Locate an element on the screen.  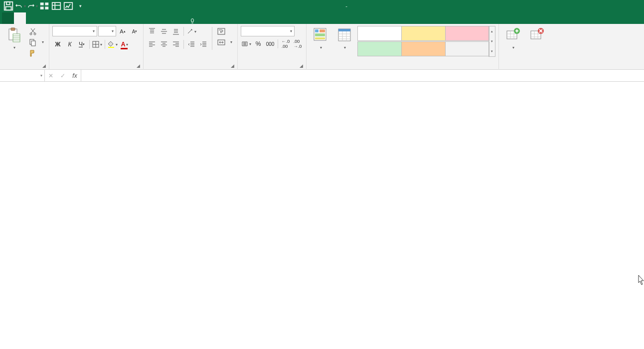
fill-color-button is located at coordinates (113, 44).